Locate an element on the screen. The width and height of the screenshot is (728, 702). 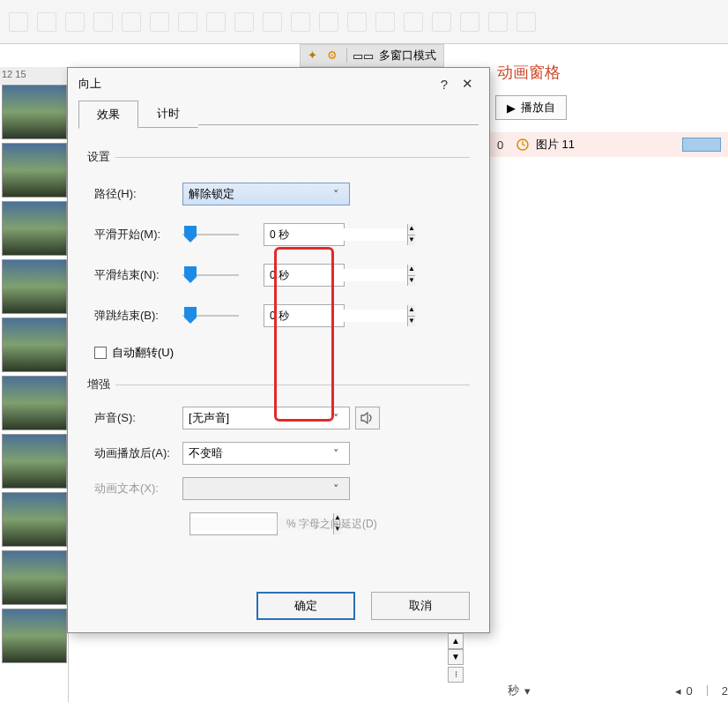
sound-value: [无声音] is located at coordinates (209, 418).